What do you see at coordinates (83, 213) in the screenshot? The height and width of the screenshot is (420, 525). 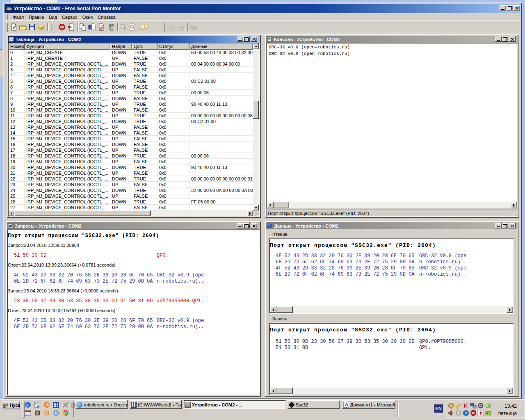 I see `table-hscroll-thumb` at bounding box center [83, 213].